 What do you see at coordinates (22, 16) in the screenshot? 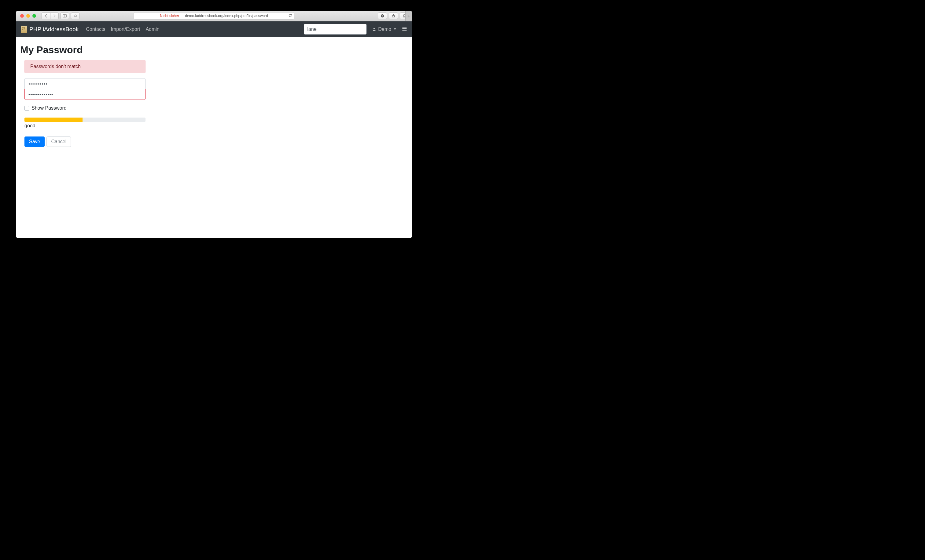
I see `close-window-button` at bounding box center [22, 16].